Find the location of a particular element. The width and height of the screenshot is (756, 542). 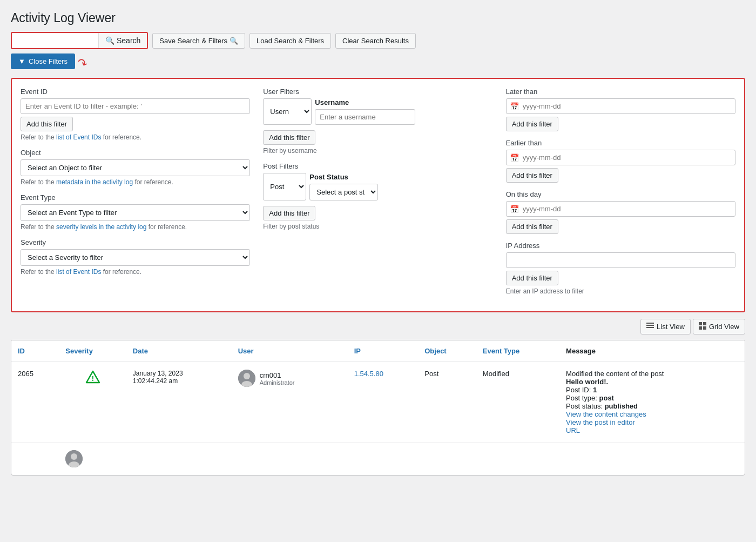

event-id-label: Event ID is located at coordinates (135, 92).